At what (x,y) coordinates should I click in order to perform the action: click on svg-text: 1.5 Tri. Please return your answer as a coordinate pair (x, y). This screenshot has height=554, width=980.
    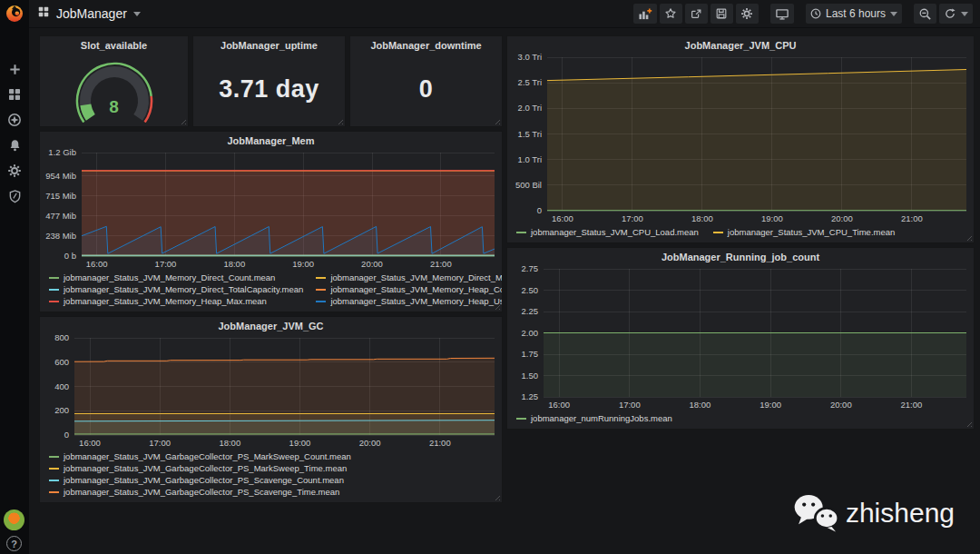
    Looking at the image, I should click on (530, 134).